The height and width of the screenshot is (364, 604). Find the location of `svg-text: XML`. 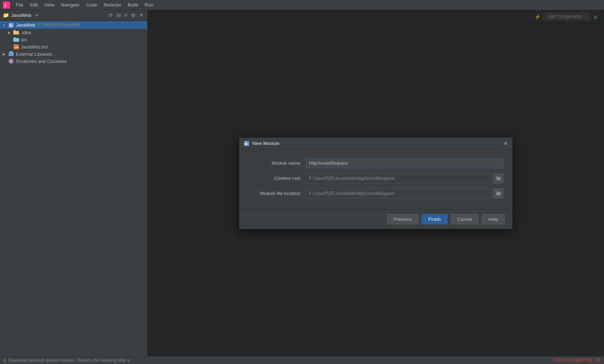

svg-text: XML is located at coordinates (17, 47).